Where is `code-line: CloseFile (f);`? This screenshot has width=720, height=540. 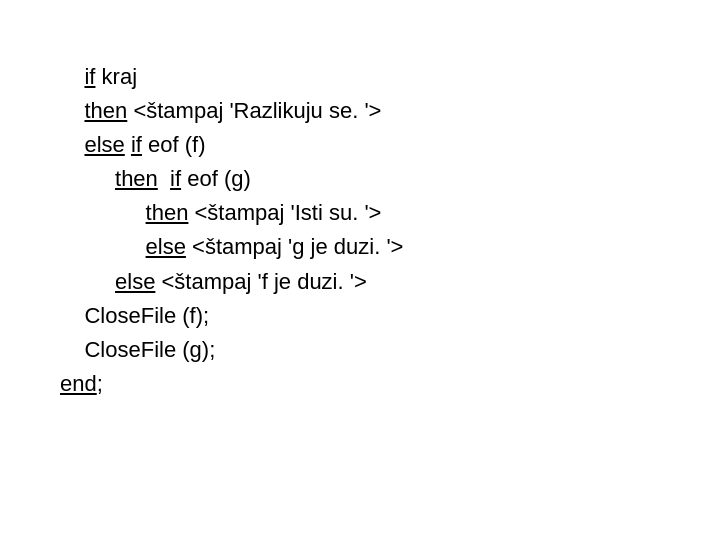
code-line: CloseFile (f); is located at coordinates (232, 316).